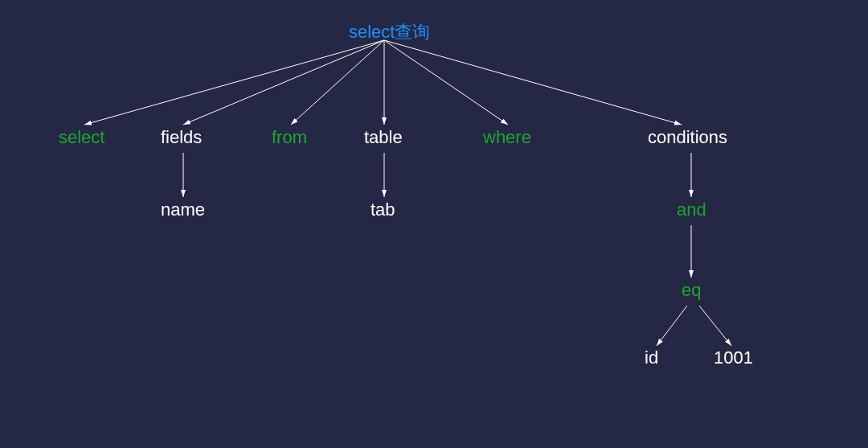  Describe the element at coordinates (82, 138) in the screenshot. I see `node-select: select` at that location.